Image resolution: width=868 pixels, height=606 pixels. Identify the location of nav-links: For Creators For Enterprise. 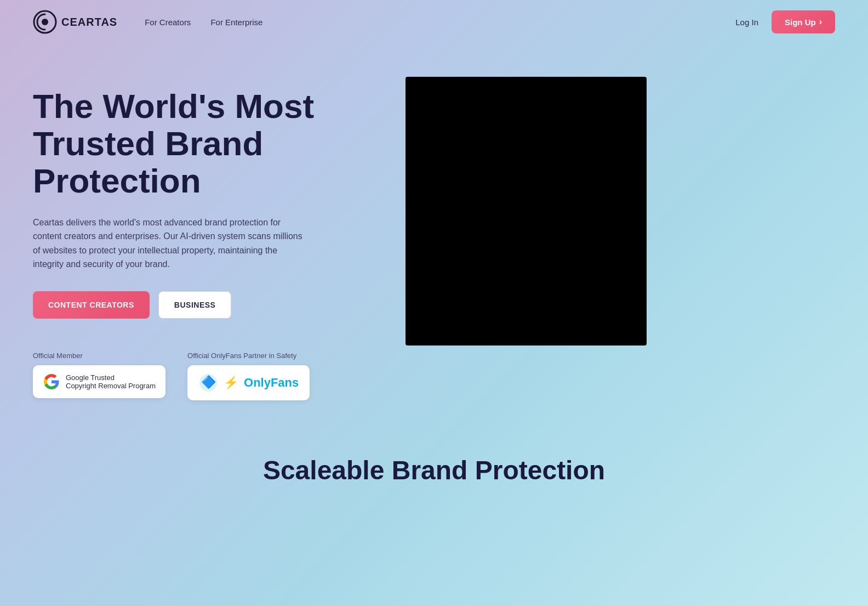
(440, 22).